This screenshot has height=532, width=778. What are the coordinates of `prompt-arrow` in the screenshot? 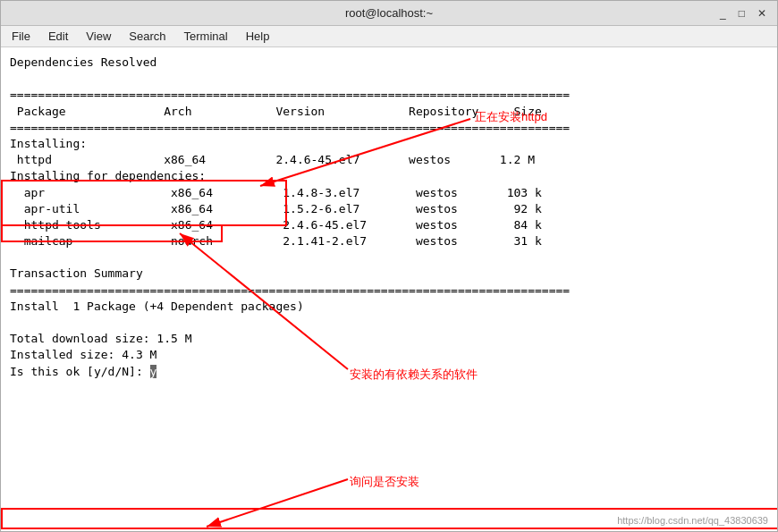 It's located at (277, 502).